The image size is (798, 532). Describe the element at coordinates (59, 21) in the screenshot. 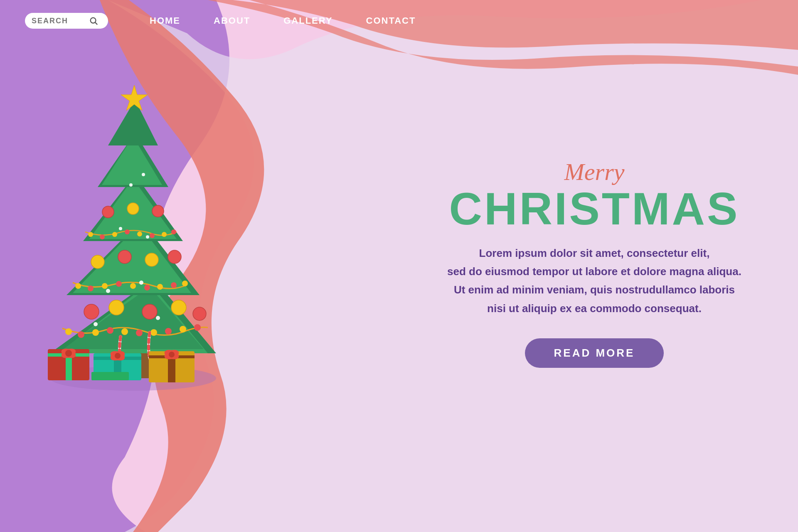

I see `search-input` at that location.